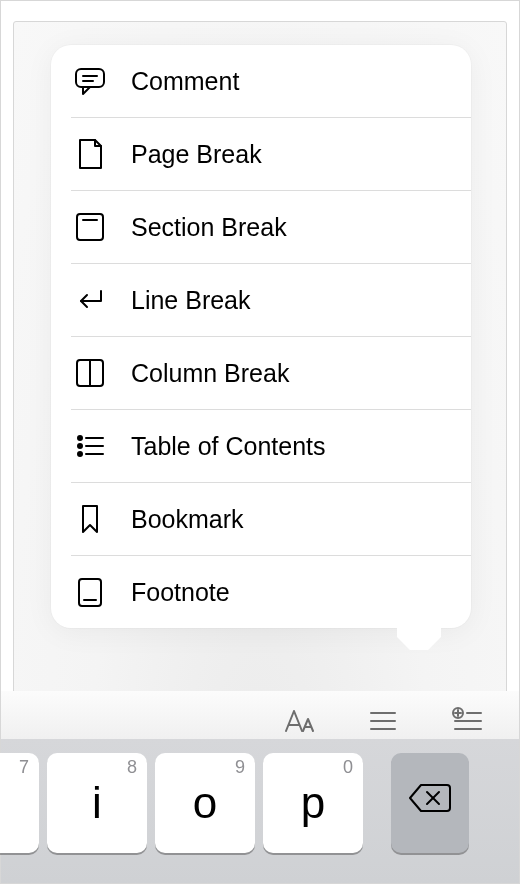  What do you see at coordinates (271, 154) in the screenshot?
I see `menu-item-page-break: Page Break` at bounding box center [271, 154].